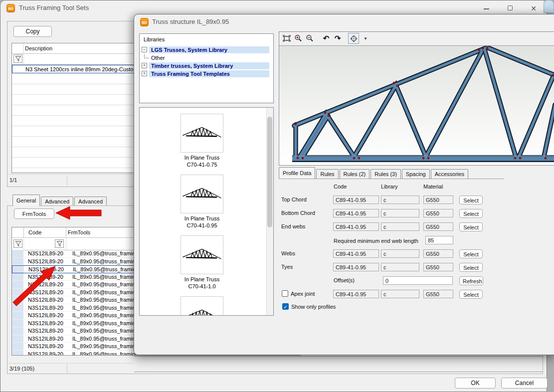 The width and height of the screenshot is (554, 392). Describe the element at coordinates (356, 267) in the screenshot. I see `tyes-code-field: C89-41-0.95` at that location.